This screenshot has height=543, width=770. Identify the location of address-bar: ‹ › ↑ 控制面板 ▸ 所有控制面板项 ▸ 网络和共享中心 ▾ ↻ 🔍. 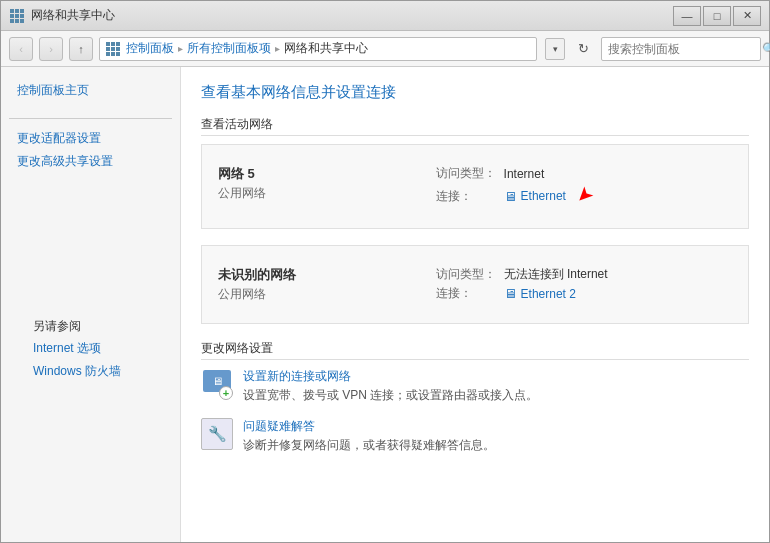
(385, 49).